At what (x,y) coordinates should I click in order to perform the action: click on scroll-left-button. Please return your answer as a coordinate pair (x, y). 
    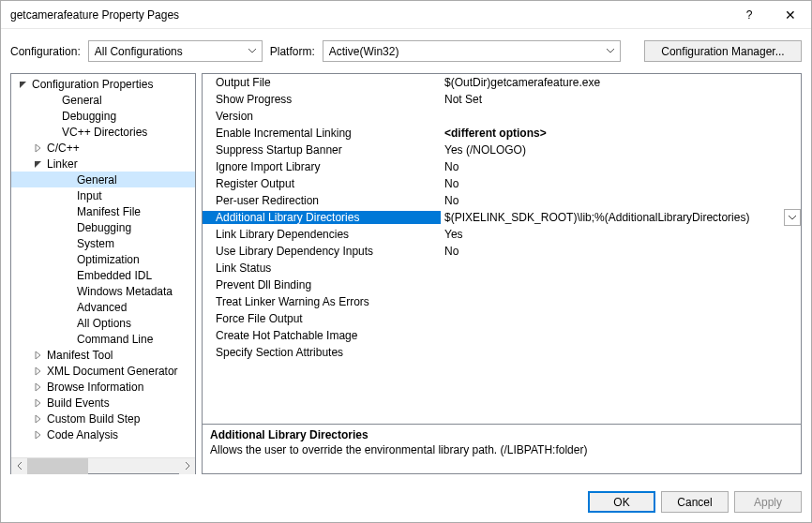
    Looking at the image, I should click on (19, 467).